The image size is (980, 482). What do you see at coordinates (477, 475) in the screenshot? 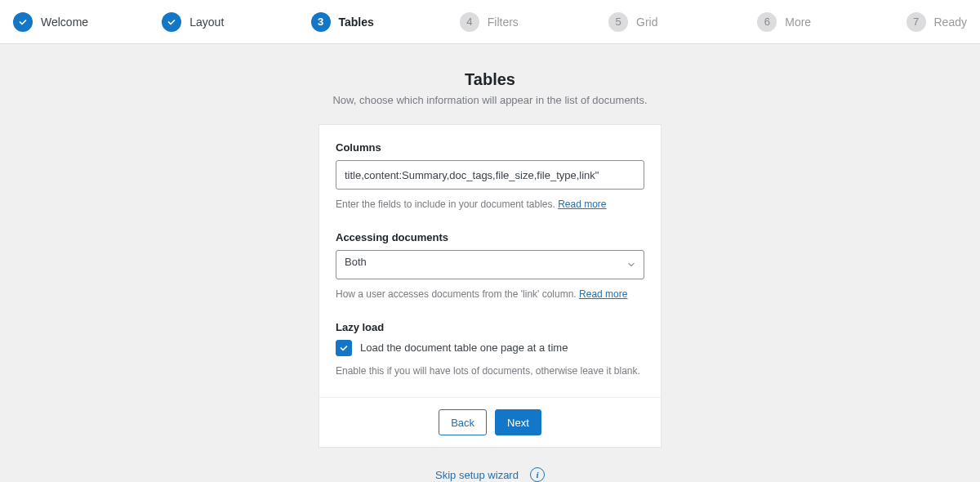
I see `skip-wizard-link: Skip setup wizard` at bounding box center [477, 475].